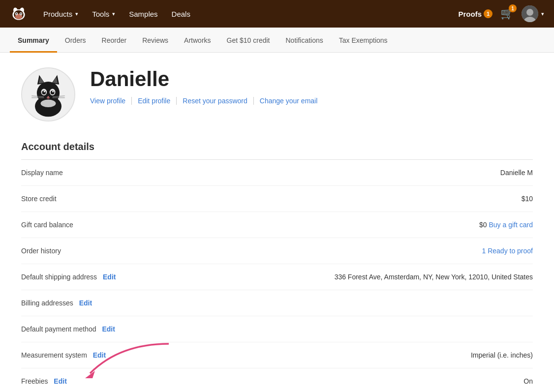 The width and height of the screenshot is (554, 392). What do you see at coordinates (68, 329) in the screenshot?
I see `label-payment-method: Default payment method Edit` at bounding box center [68, 329].